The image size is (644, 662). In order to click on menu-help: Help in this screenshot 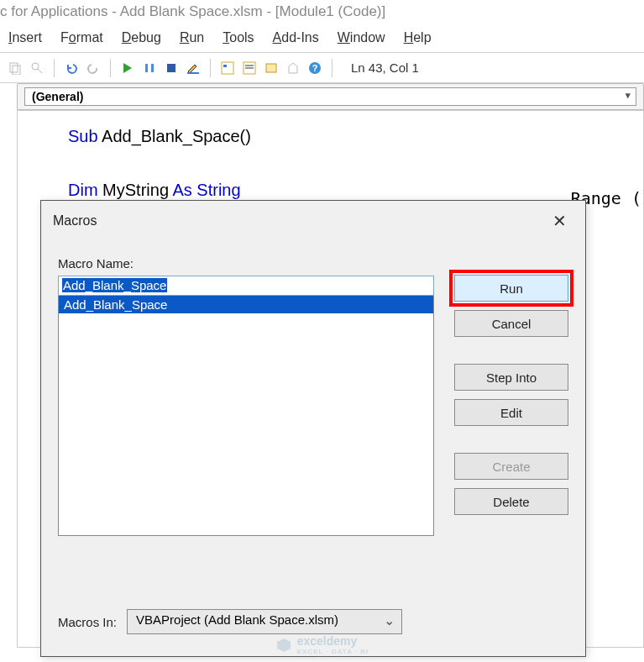, I will do `click(418, 38)`.